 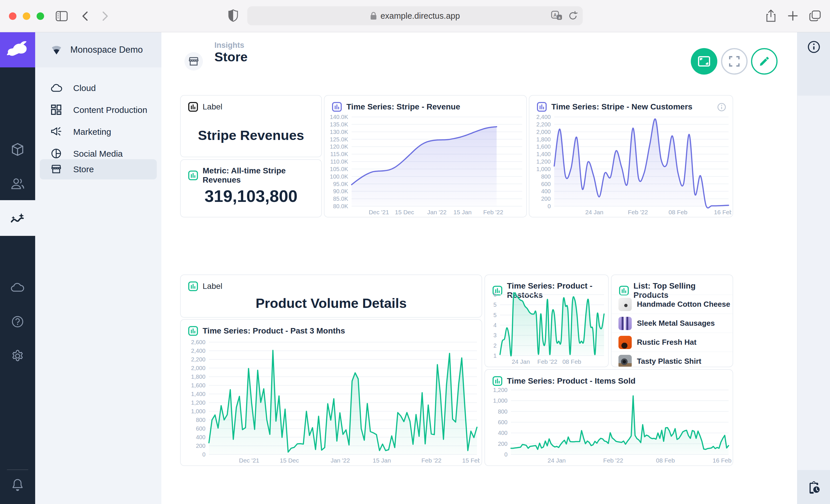 What do you see at coordinates (233, 15) in the screenshot?
I see `privacy-shield-icon` at bounding box center [233, 15].